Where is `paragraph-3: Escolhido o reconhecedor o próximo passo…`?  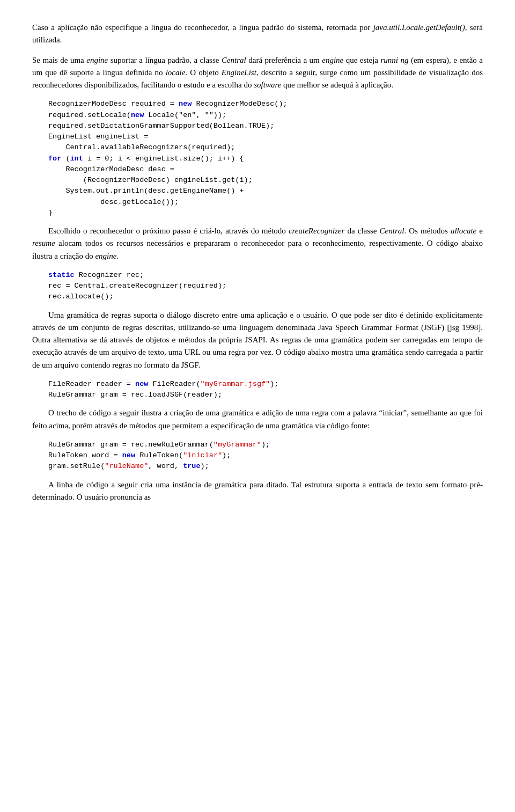
paragraph-3: Escolhido o reconhecedor o próximo passo… is located at coordinates (258, 244).